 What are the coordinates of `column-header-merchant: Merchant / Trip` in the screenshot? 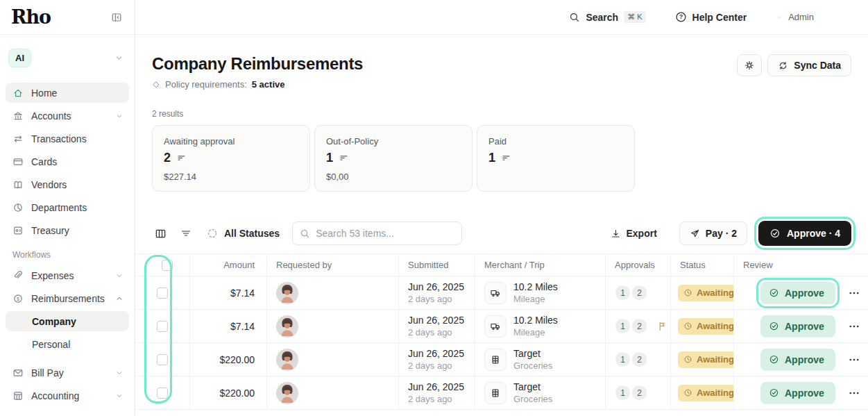 It's located at (540, 265).